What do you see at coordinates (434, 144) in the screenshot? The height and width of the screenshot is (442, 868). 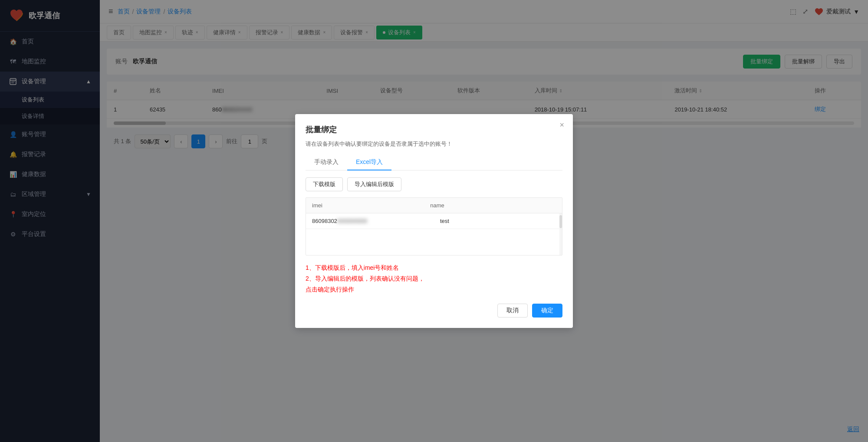 I see `modal-description: 请在设备列表中确认要绑定的设备是否隶属于选中的账号！` at bounding box center [434, 144].